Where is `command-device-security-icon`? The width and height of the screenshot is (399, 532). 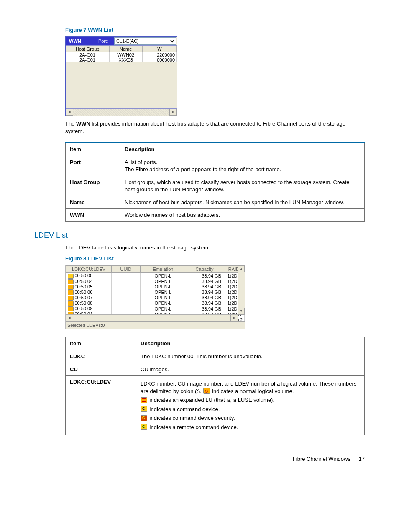 command-device-security-icon is located at coordinates (144, 418).